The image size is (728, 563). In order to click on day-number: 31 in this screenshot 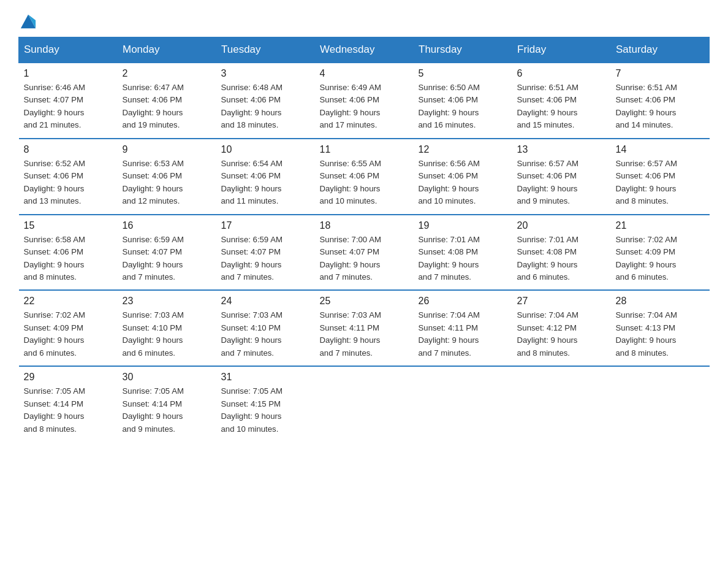, I will do `click(266, 377)`.